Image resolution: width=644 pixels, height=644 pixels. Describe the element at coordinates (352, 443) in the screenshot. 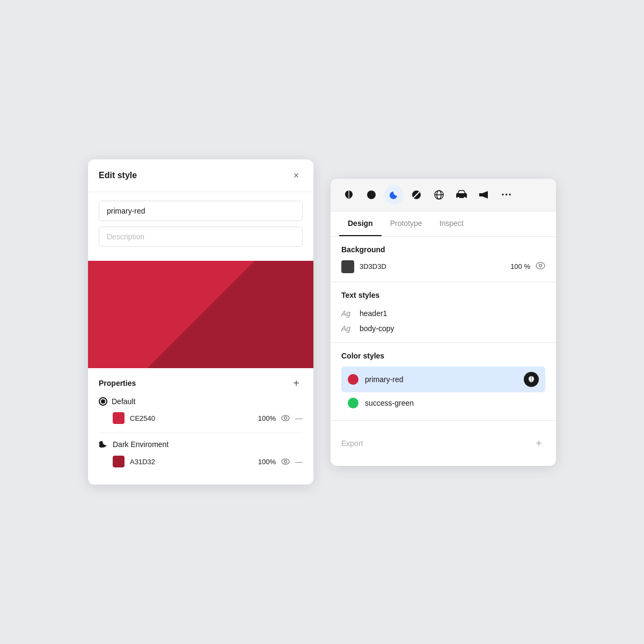

I see `export-label: Export` at that location.